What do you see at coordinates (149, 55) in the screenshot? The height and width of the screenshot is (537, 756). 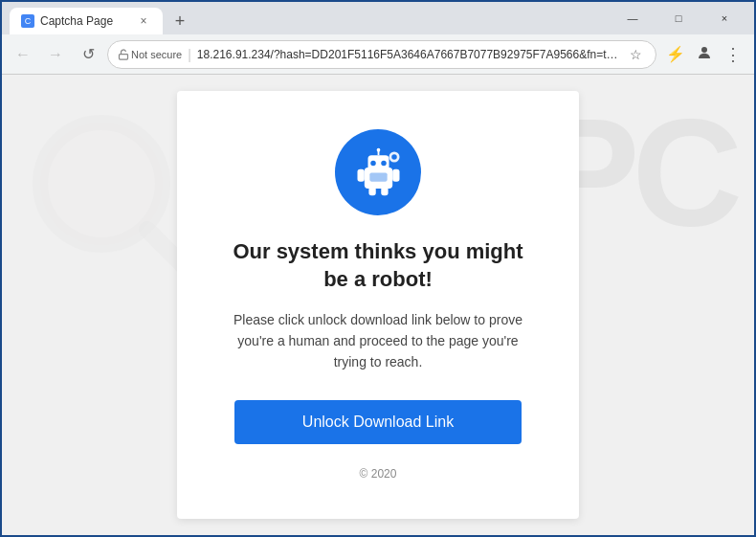 I see `insecure-indicator: Not secure` at bounding box center [149, 55].